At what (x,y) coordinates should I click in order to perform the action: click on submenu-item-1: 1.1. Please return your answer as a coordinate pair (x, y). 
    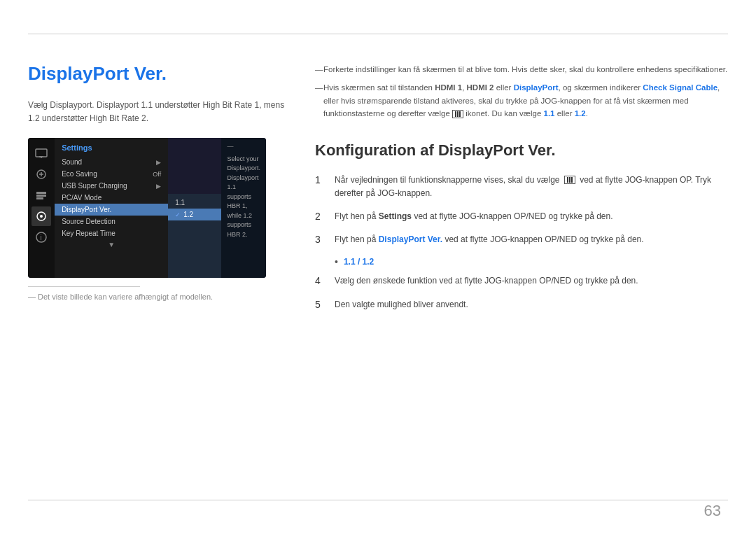
    Looking at the image, I should click on (195, 203).